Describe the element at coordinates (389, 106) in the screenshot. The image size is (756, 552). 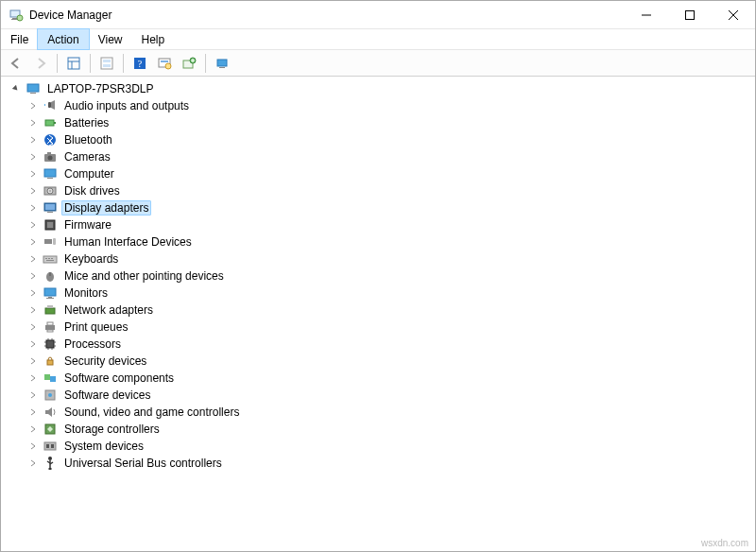
I see `tree-node-audio: Audio inputs and outputs` at that location.